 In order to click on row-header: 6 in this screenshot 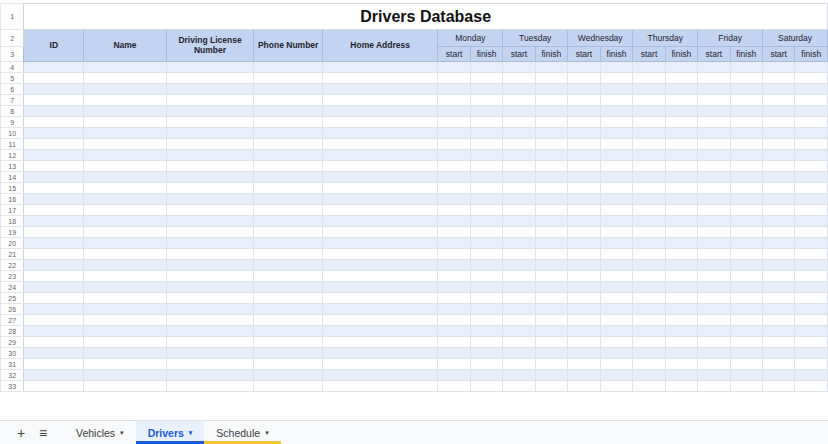, I will do `click(12, 90)`.